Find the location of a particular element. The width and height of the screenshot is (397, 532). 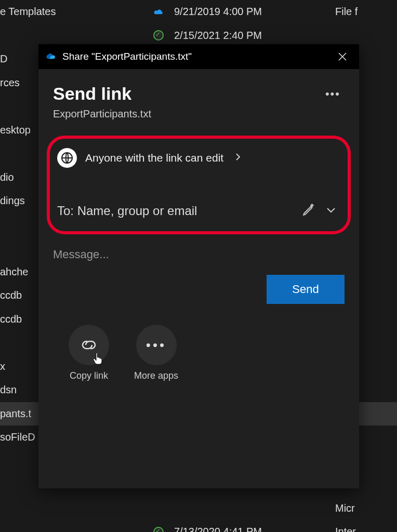

link-settings-more-button: ••• is located at coordinates (333, 94).